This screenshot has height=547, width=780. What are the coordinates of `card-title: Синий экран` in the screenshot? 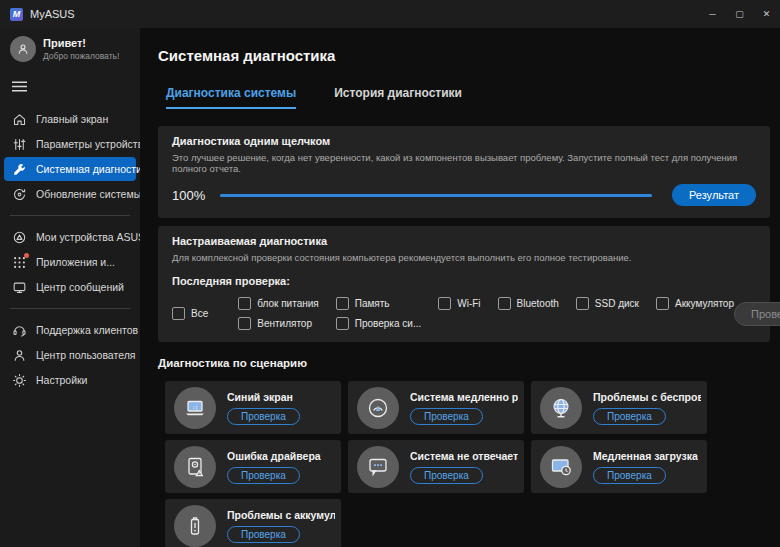 It's located at (264, 397).